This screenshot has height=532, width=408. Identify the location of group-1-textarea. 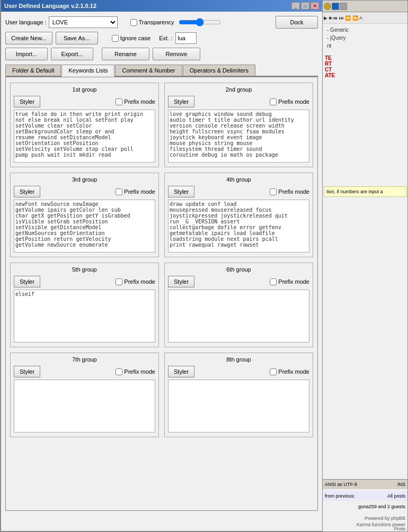
(85, 136).